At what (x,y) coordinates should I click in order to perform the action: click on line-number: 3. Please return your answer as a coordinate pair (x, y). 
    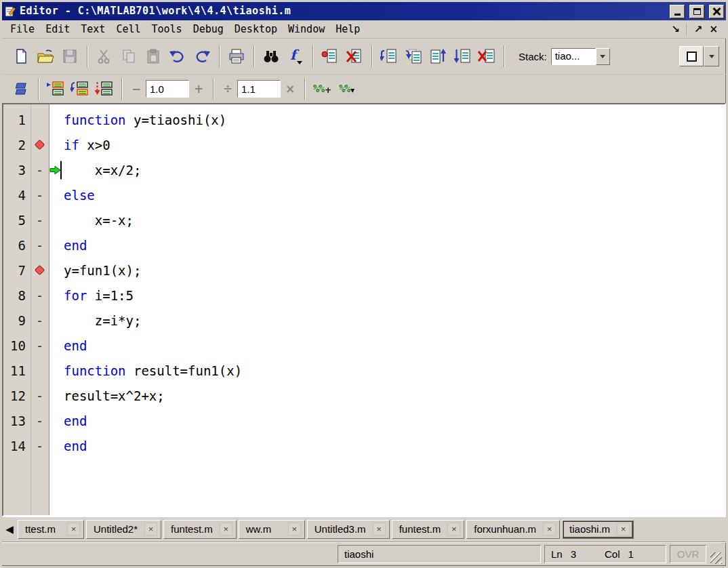
    Looking at the image, I should click on (17, 170).